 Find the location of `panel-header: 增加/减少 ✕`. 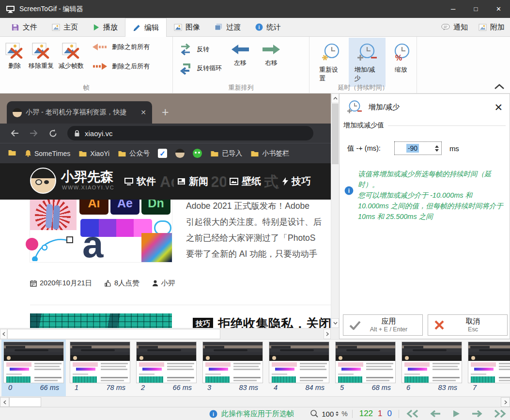

panel-header: 增加/减少 ✕ is located at coordinates (424, 105).